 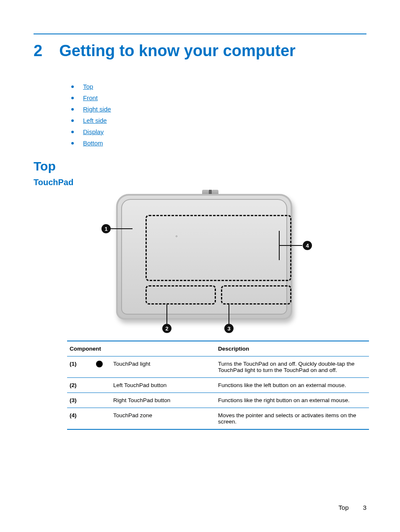 What do you see at coordinates (365, 508) in the screenshot?
I see `footer-page-number: 3` at bounding box center [365, 508].